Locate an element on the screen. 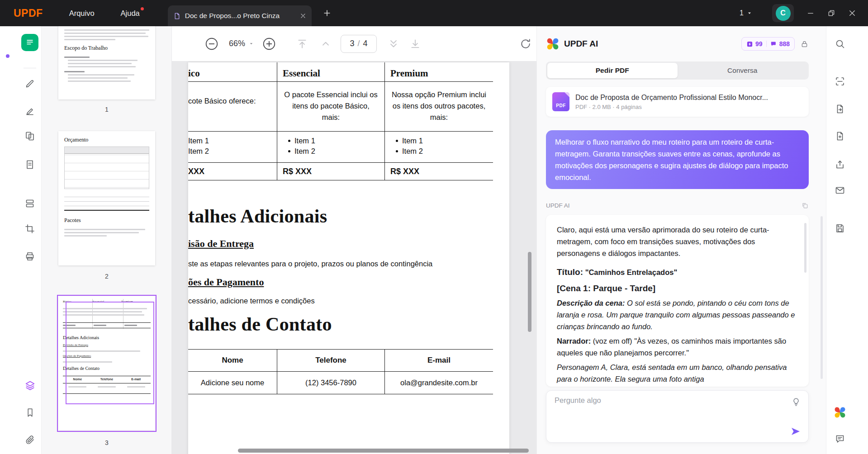 This screenshot has width=868, height=454. send-icon is located at coordinates (796, 431).